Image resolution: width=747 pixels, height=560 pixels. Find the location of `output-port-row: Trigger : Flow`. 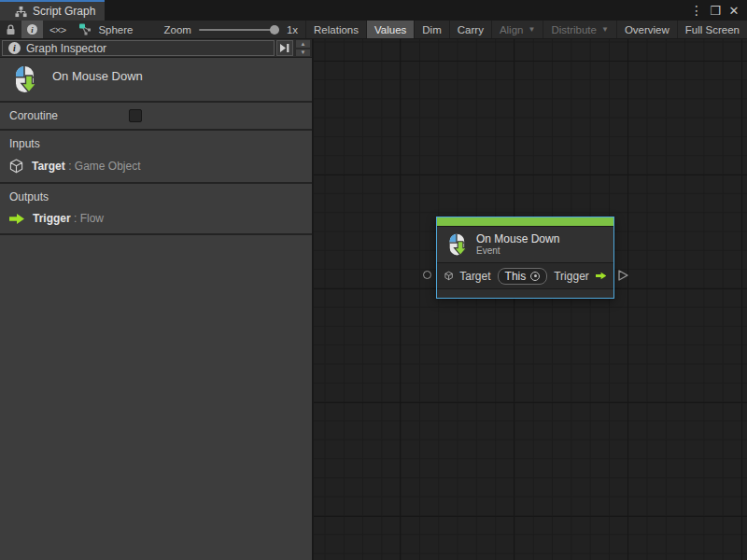

output-port-row: Trigger : Flow is located at coordinates (156, 218).